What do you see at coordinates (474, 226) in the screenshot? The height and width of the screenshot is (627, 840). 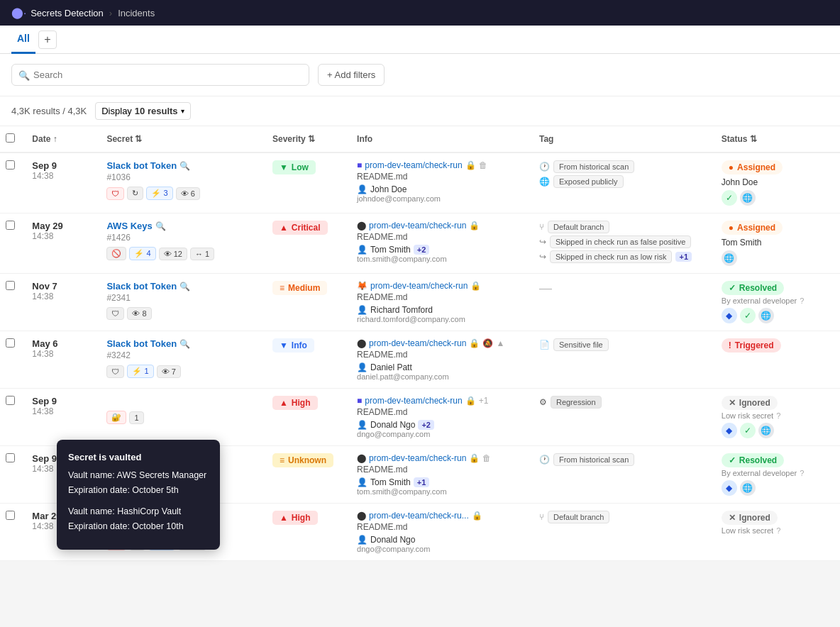 I see `shield-repo-icon: 🔒` at bounding box center [474, 226].